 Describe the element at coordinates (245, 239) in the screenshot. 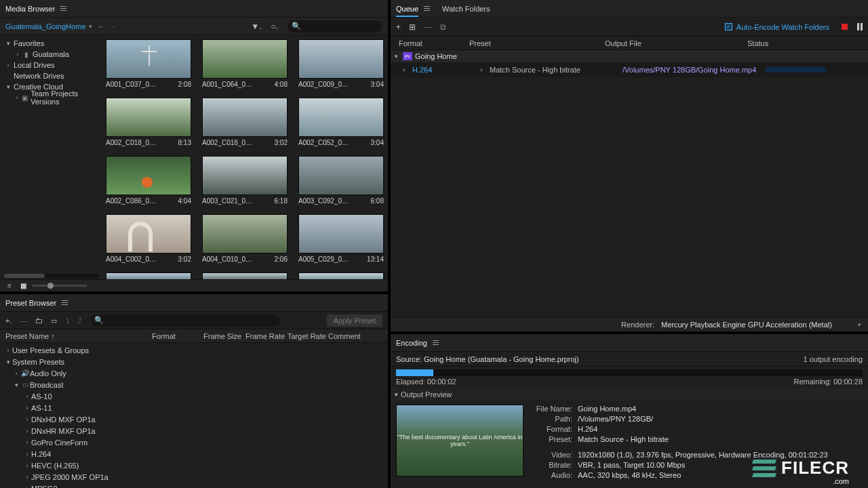

I see `clip-item: A004_C010_0924...2:06` at that location.